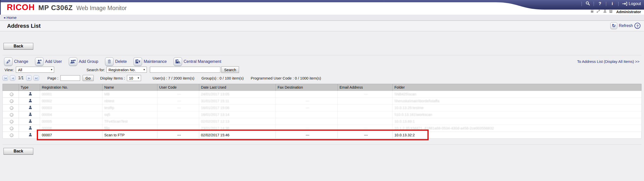 The height and width of the screenshot is (181, 644). Describe the element at coordinates (71, 108) in the screenshot. I see `cell-registration-no: 00003` at that location.